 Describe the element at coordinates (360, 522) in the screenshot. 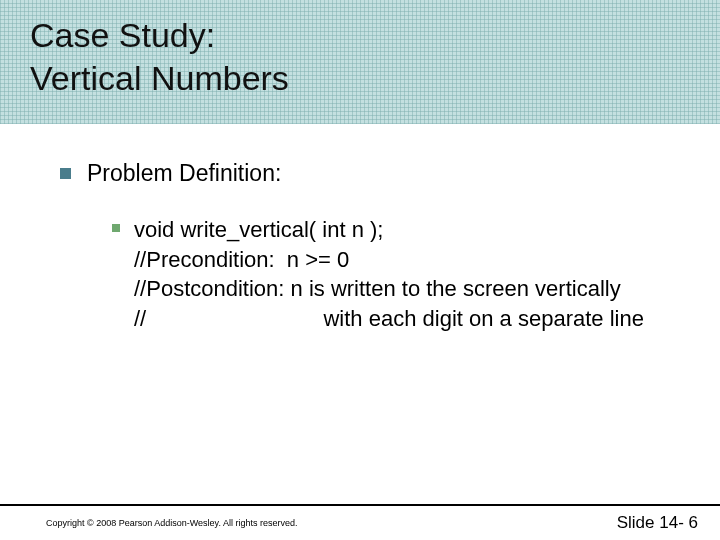

I see `footer: Copyright © 2008 Pearson Addison-Wesley.…` at that location.